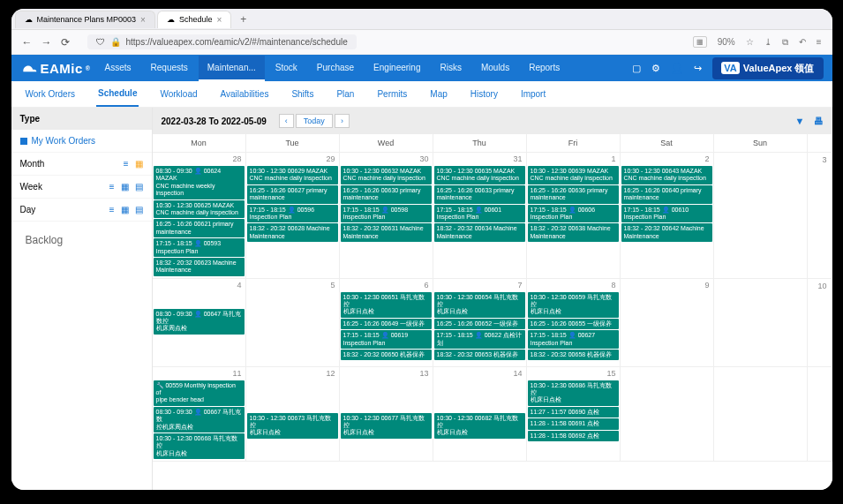 The image size is (843, 504). I want to click on subnav-item: Workload, so click(178, 94).